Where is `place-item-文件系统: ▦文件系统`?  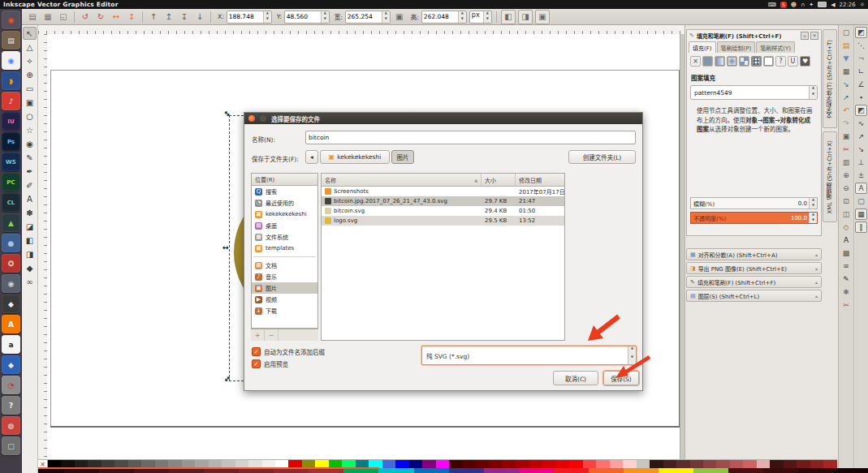
place-item-文件系统: ▦文件系统 is located at coordinates (284, 237).